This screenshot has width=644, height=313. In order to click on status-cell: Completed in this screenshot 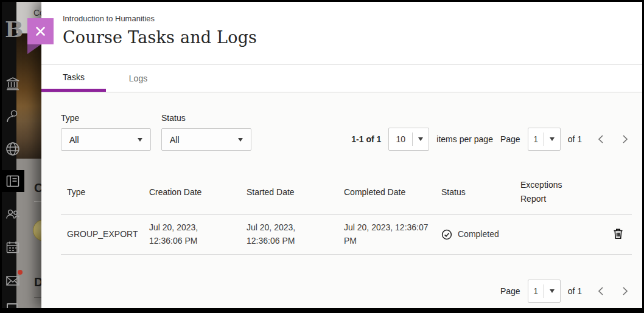, I will do `click(481, 235)`.